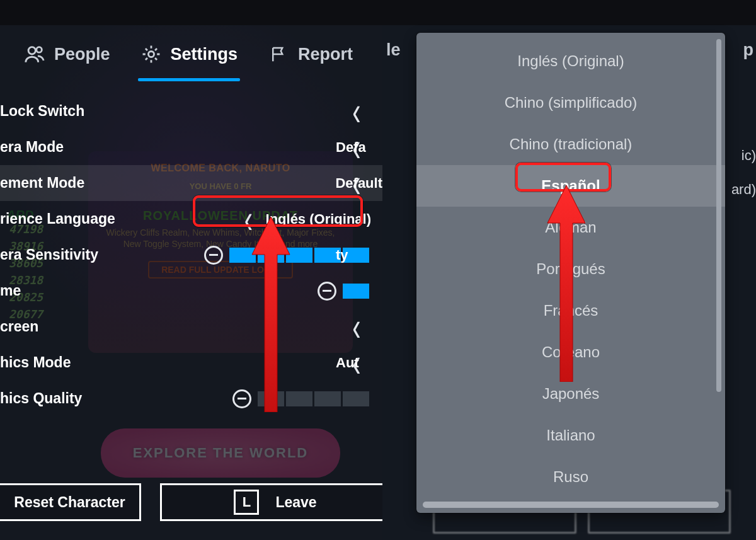 The height and width of the screenshot is (540, 756). What do you see at coordinates (189, 54) in the screenshot?
I see `tab-settings: Settings` at bounding box center [189, 54].